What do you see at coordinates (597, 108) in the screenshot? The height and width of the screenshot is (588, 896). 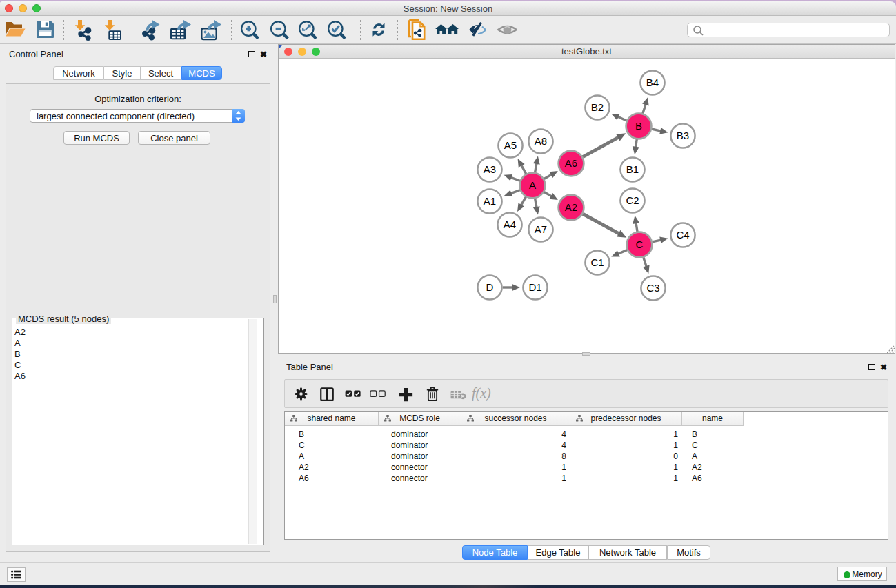 I see `svg-text: B2` at bounding box center [597, 108].